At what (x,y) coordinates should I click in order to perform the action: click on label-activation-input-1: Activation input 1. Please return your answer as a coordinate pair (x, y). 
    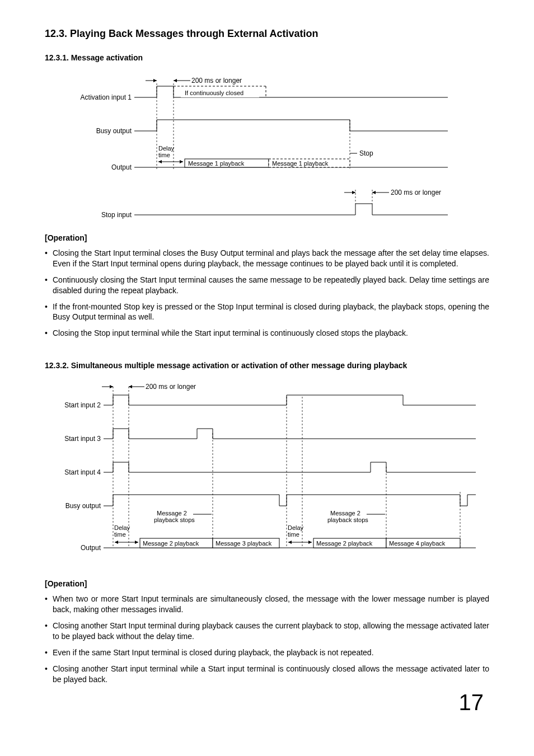
    Looking at the image, I should click on (106, 97).